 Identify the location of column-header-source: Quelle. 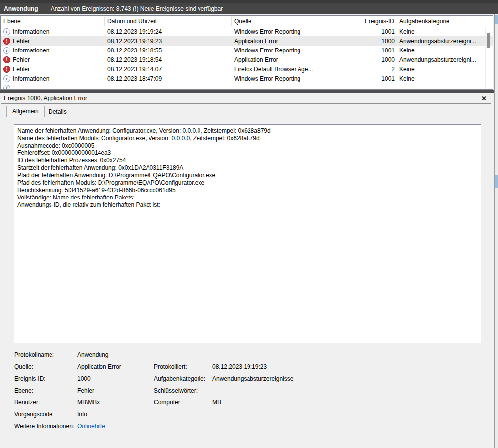
(274, 21).